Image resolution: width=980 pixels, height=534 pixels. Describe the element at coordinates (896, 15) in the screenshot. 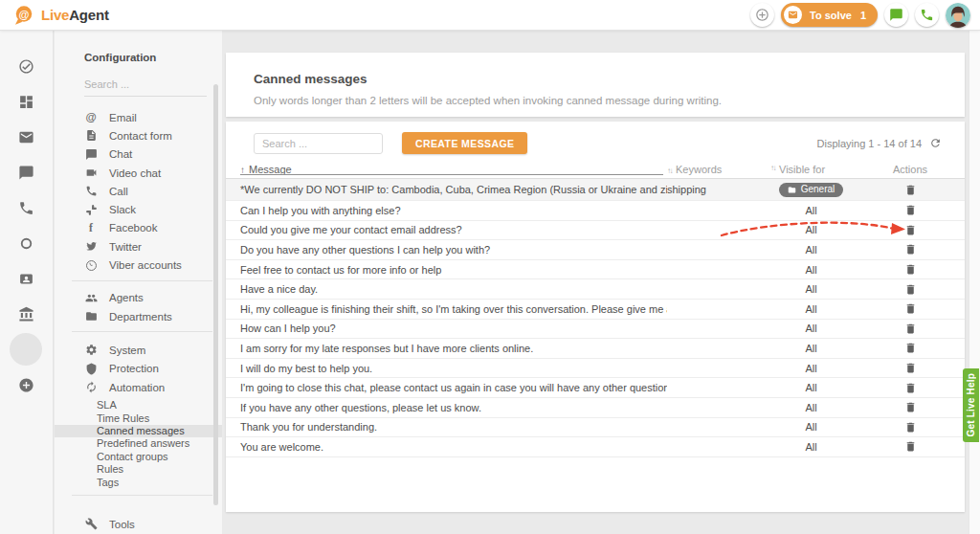

I see `chats-button` at that location.